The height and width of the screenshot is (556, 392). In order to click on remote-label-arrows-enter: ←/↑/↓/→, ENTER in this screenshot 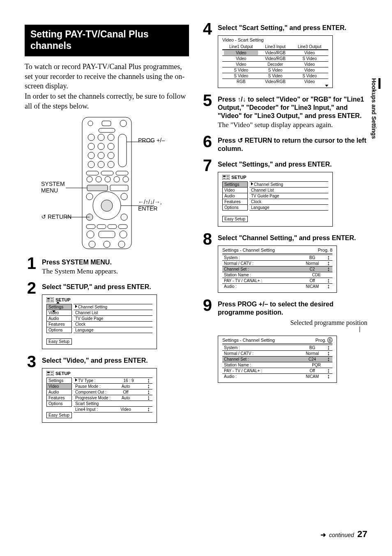, I will do `click(157, 206)`.